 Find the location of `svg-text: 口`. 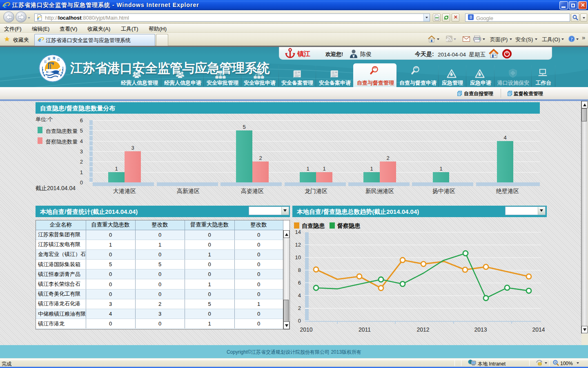

svg-text: 口 is located at coordinates (59, 60).